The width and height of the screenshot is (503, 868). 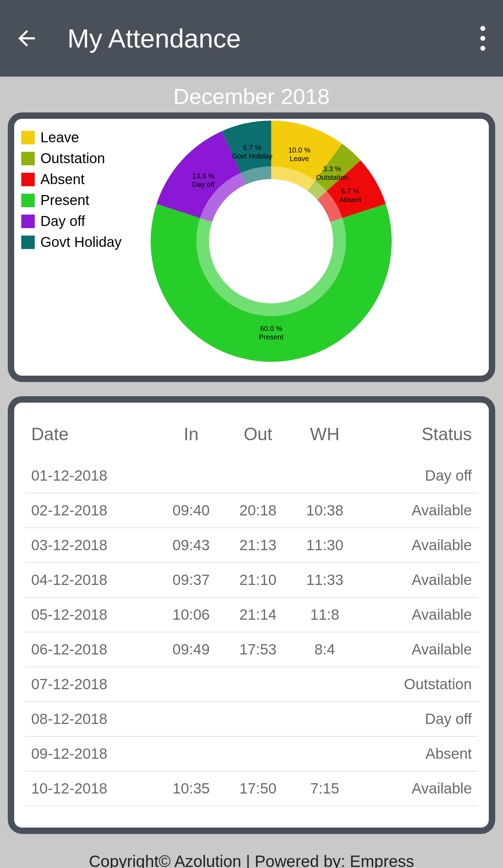 I want to click on cell-wh: 11:30, so click(x=325, y=545).